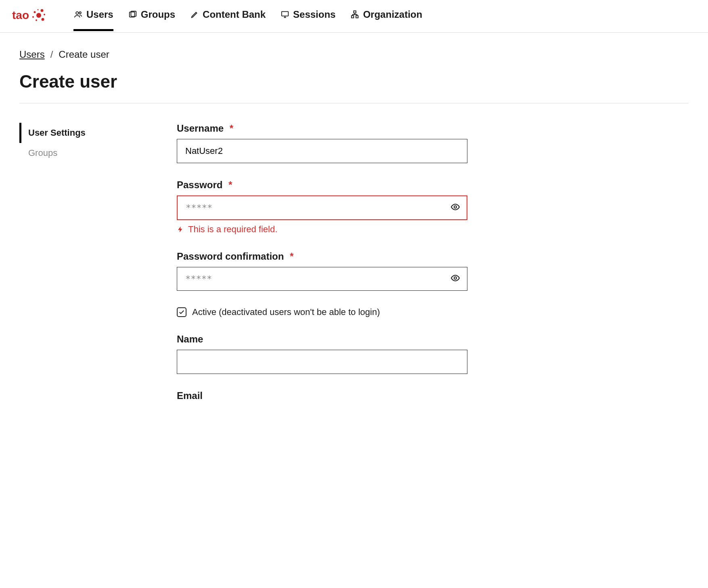 The image size is (708, 588). What do you see at coordinates (314, 15) in the screenshot?
I see `nav-tab-label: Sessions` at bounding box center [314, 15].